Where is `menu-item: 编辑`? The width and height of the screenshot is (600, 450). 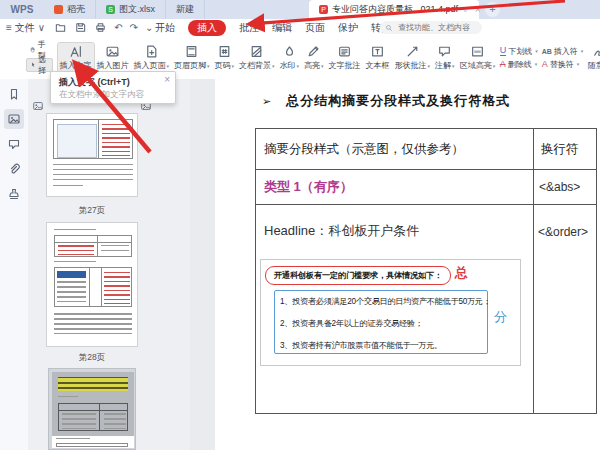
menu-item: 编辑 is located at coordinates (282, 28).